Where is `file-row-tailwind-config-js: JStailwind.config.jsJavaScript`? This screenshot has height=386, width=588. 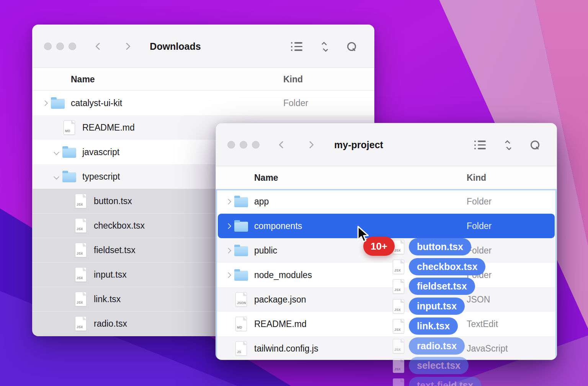
file-row-tailwind-config-js: JStailwind.config.jsJavaScript is located at coordinates (386, 348).